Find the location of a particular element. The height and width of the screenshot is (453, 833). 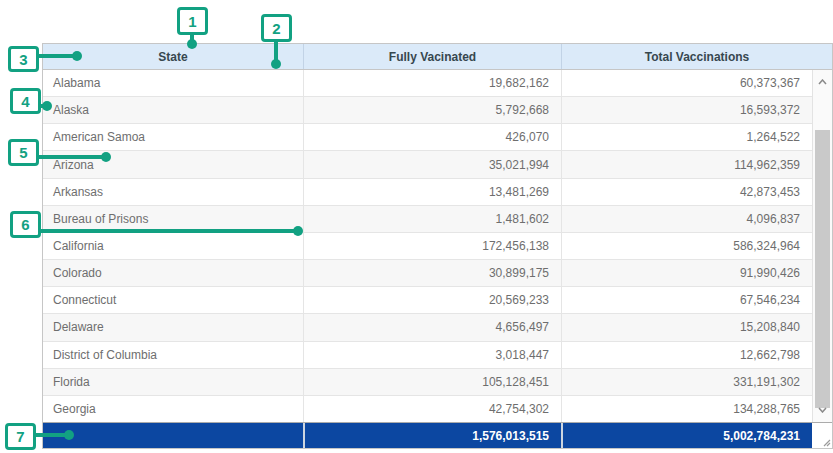

callout-badge-5: 5 is located at coordinates (24, 152).